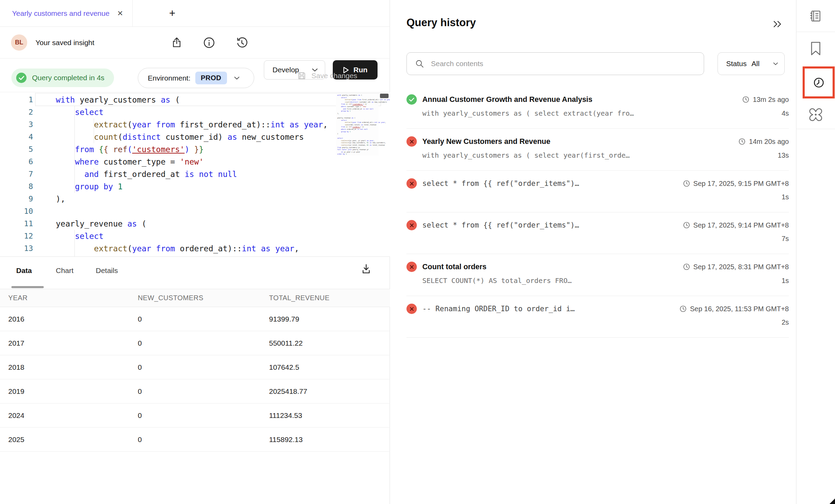 The image size is (835, 504). What do you see at coordinates (412, 225) in the screenshot?
I see `error-x-icon` at bounding box center [412, 225].